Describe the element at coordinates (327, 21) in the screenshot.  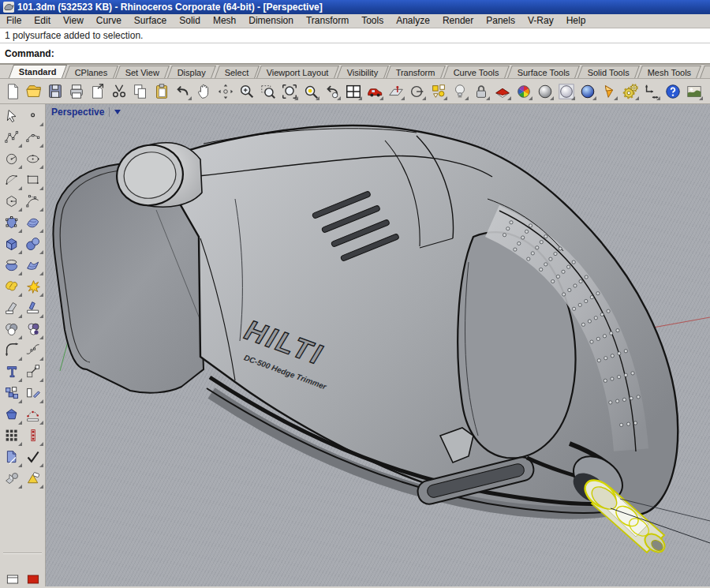
I see `menu-transform: Transform` at that location.